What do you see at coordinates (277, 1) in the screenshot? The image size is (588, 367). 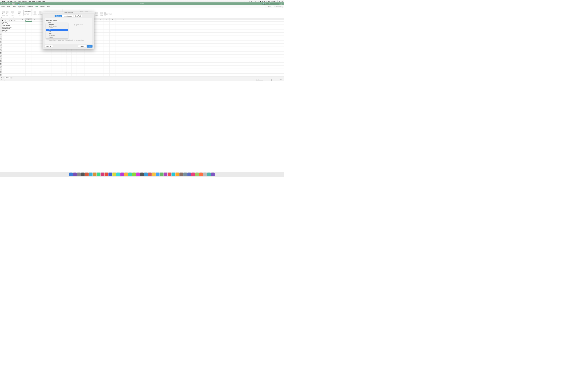 I see `spotlight-icon: 🔍` at bounding box center [277, 1].